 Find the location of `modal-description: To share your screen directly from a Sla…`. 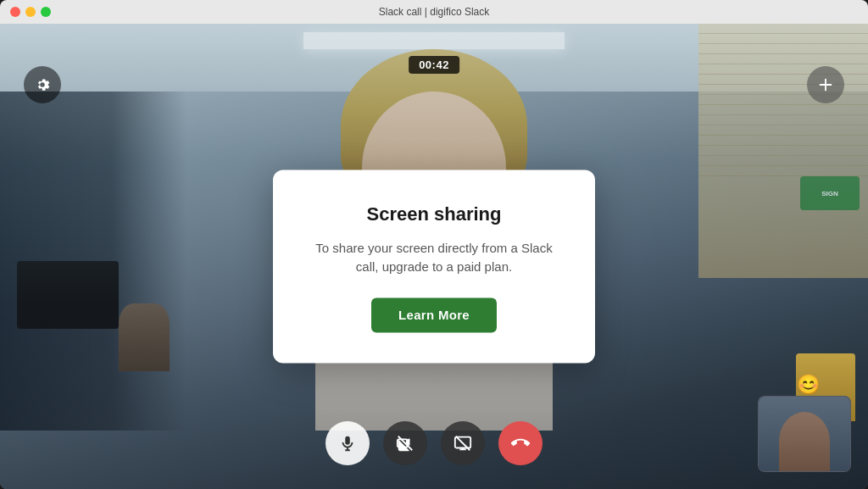

modal-description: To share your screen directly from a Sla… is located at coordinates (434, 258).